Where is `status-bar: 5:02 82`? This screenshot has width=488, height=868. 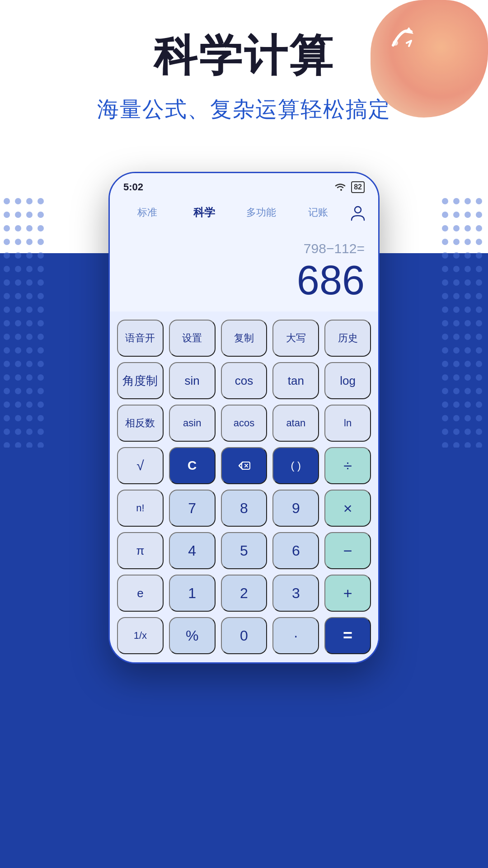 status-bar: 5:02 82 is located at coordinates (244, 185).